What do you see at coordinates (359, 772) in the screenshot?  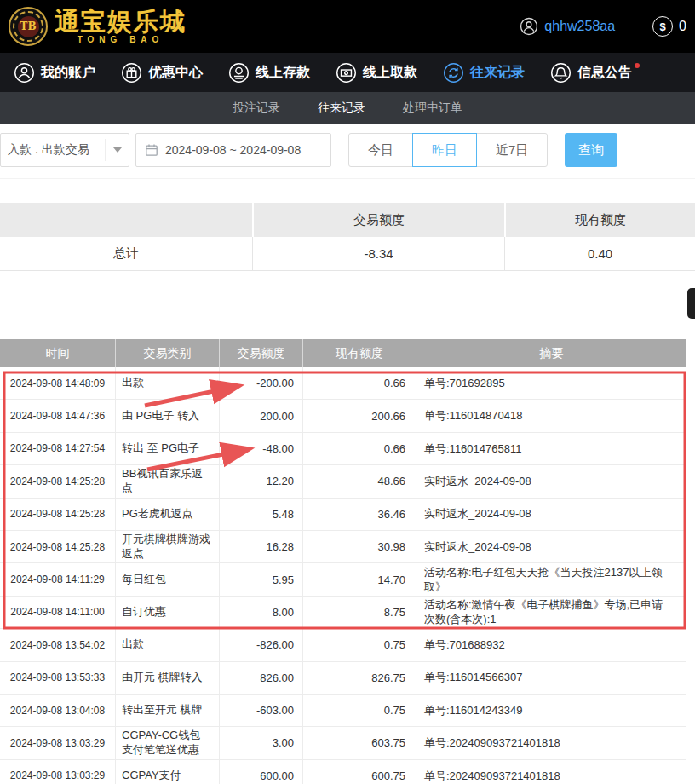 I see `cell-balance: 600.75` at bounding box center [359, 772].